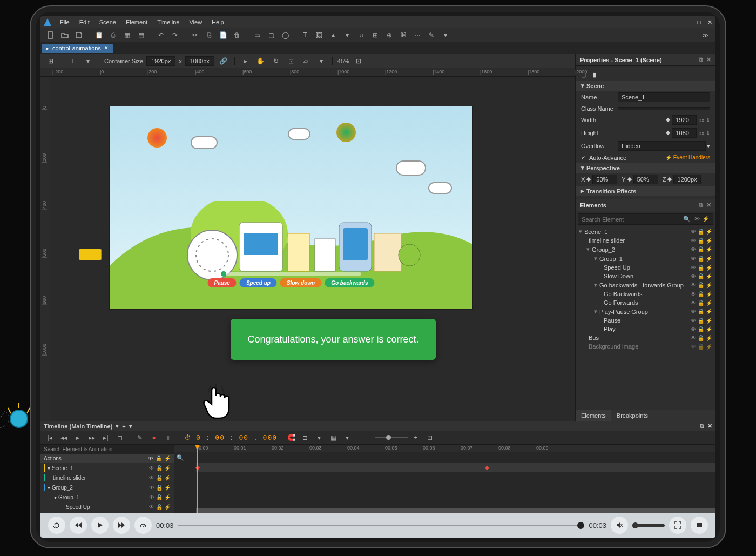  Describe the element at coordinates (359, 61) in the screenshot. I see `fit-icon: ⊡` at that location.